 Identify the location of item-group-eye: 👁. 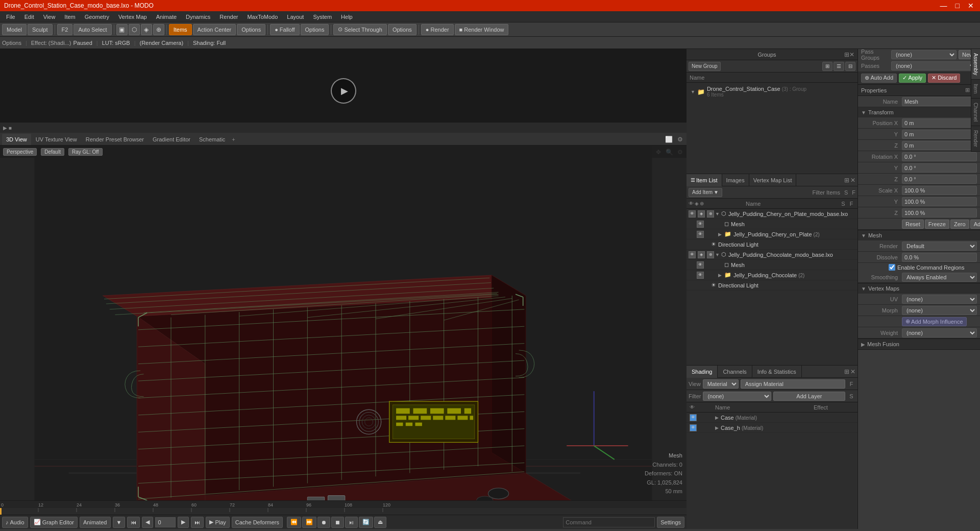
(700, 234).